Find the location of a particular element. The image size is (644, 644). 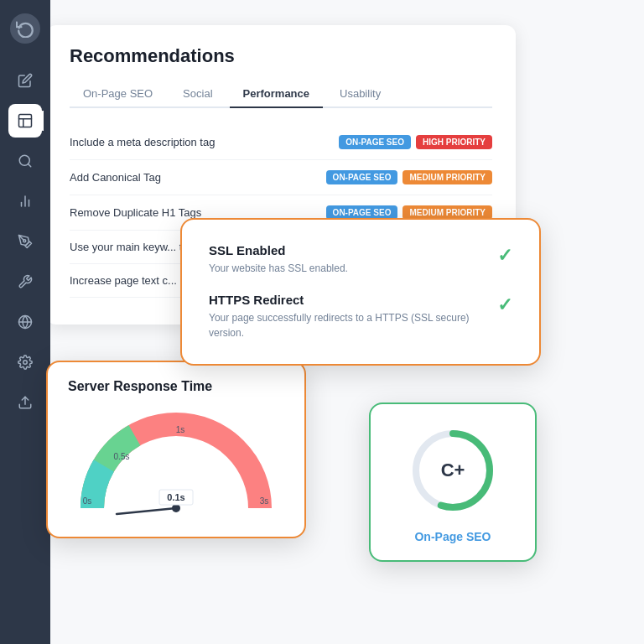

sidebar-logo is located at coordinates (25, 29).